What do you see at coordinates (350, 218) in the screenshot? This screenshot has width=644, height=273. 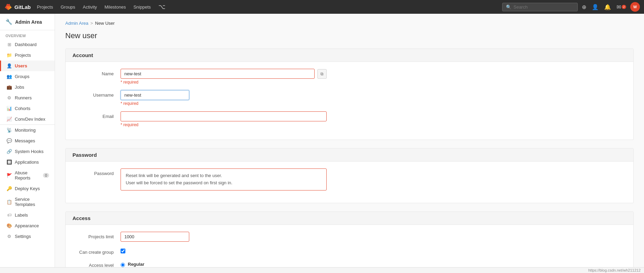 I see `access-section-header: Access` at bounding box center [350, 218].